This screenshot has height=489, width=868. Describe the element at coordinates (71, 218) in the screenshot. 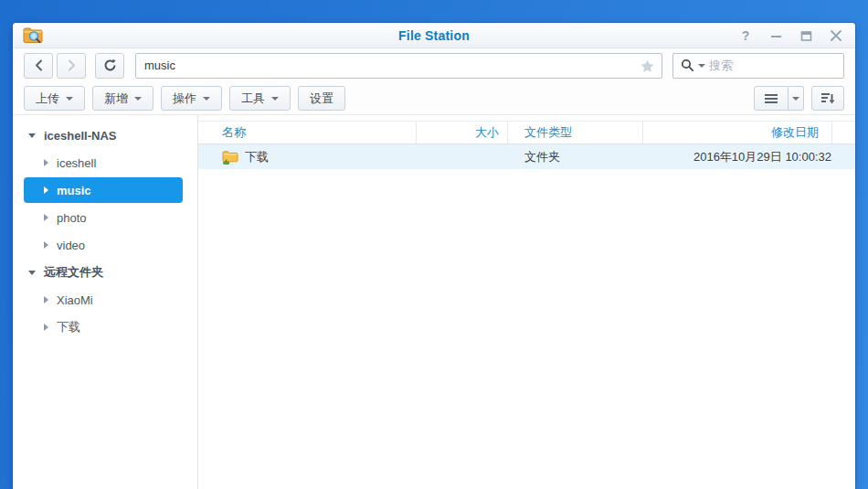

I see `sidebar-item-label: photo` at that location.